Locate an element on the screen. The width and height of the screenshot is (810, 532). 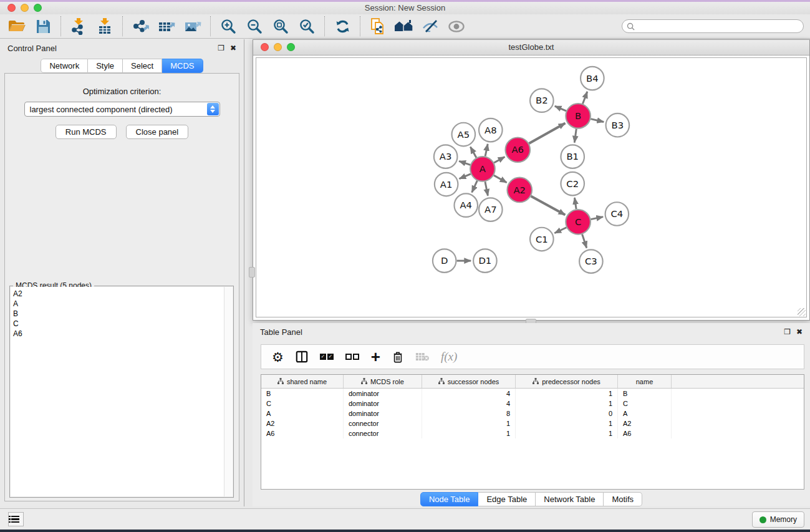
graph-edge-C-C3 is located at coordinates (585, 241).